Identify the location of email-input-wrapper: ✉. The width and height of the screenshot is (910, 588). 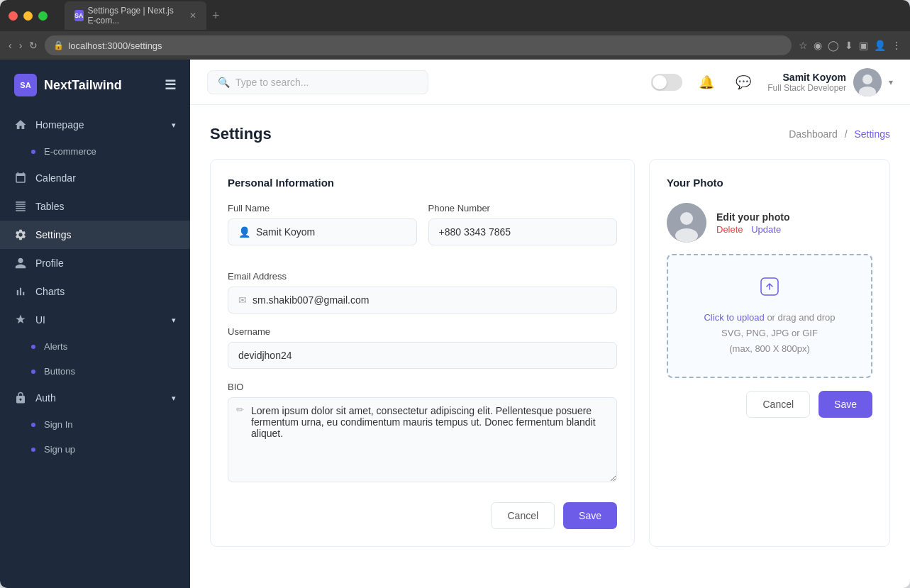
(423, 300).